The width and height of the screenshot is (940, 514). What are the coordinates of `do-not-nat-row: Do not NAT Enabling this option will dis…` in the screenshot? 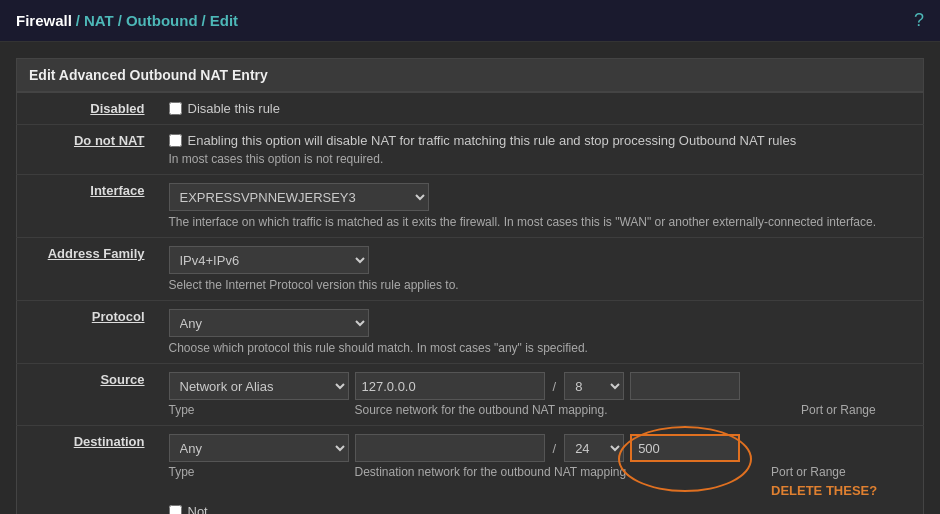 It's located at (470, 150).